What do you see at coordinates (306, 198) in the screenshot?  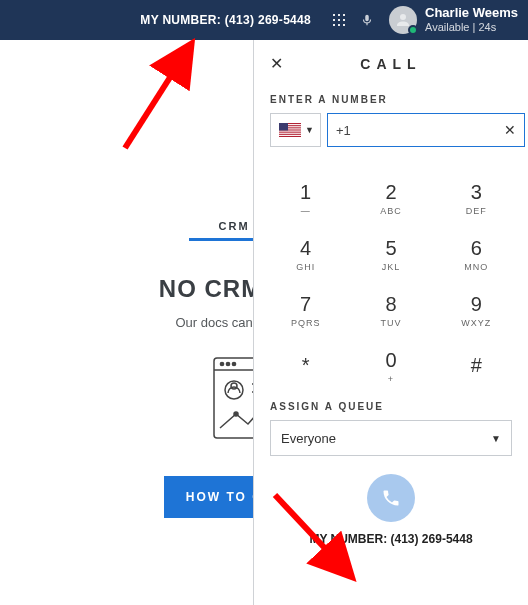 I see `key-1: 1—` at bounding box center [306, 198].